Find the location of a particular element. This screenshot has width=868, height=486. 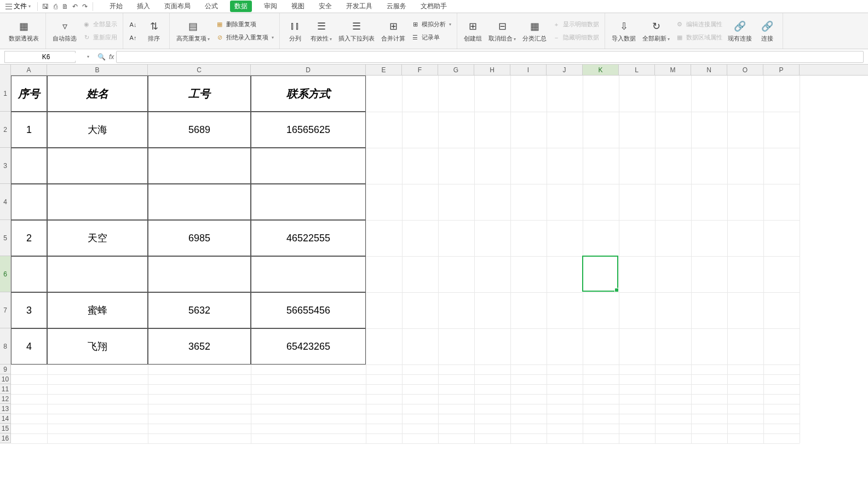

formula-input is located at coordinates (490, 57).